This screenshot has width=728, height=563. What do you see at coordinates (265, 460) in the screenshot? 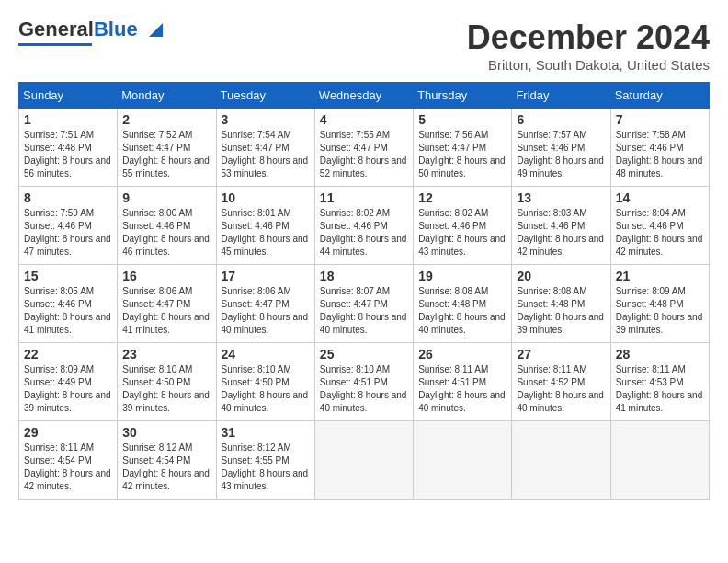
I see `day-cell-31: 31 Sunrise: 8:12 AMSunset: 4:55 PMDaylig…` at bounding box center [265, 460].